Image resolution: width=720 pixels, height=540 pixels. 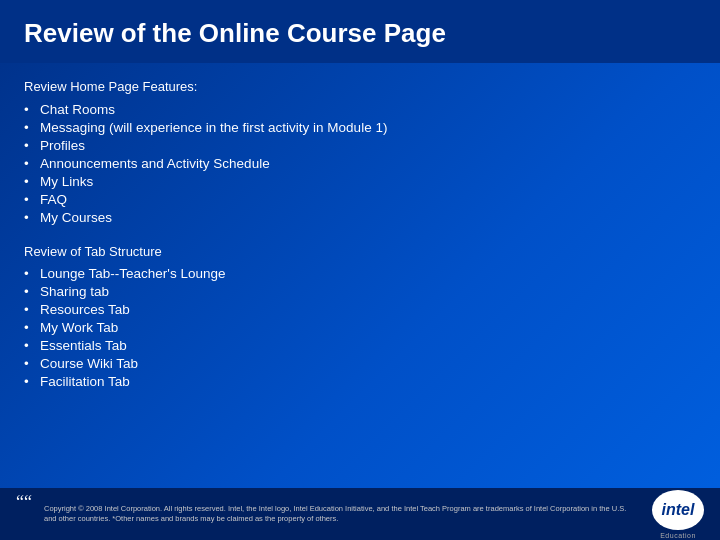 I want to click on list-item: My Work Tab, so click(x=360, y=327).